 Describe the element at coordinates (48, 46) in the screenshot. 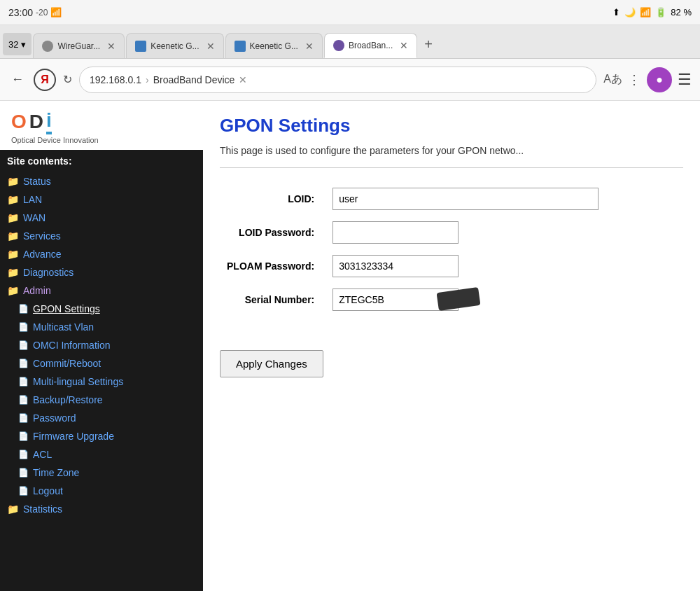

I see `tab-icon-wireguard` at that location.